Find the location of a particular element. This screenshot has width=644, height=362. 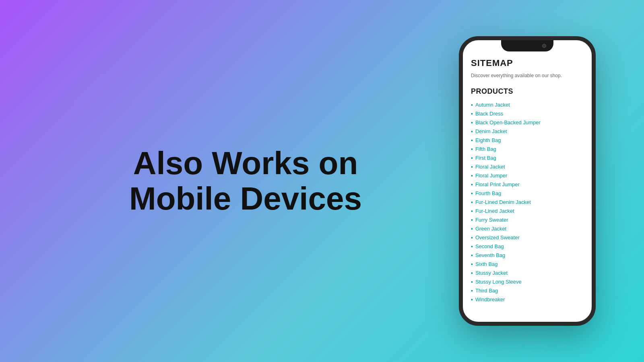

phone-camera is located at coordinates (544, 46).